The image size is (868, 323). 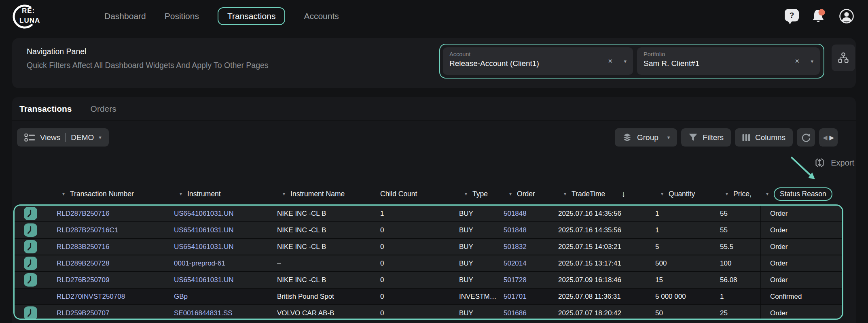 What do you see at coordinates (428, 214) in the screenshot?
I see `table-row: RLD287B250716US6541061031.UNNIKE INC -CL…` at bounding box center [428, 214].